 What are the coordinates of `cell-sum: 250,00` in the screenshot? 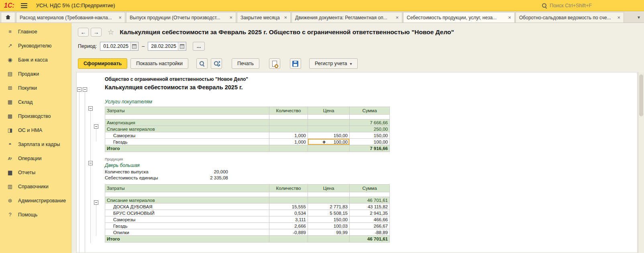 It's located at (370, 129).